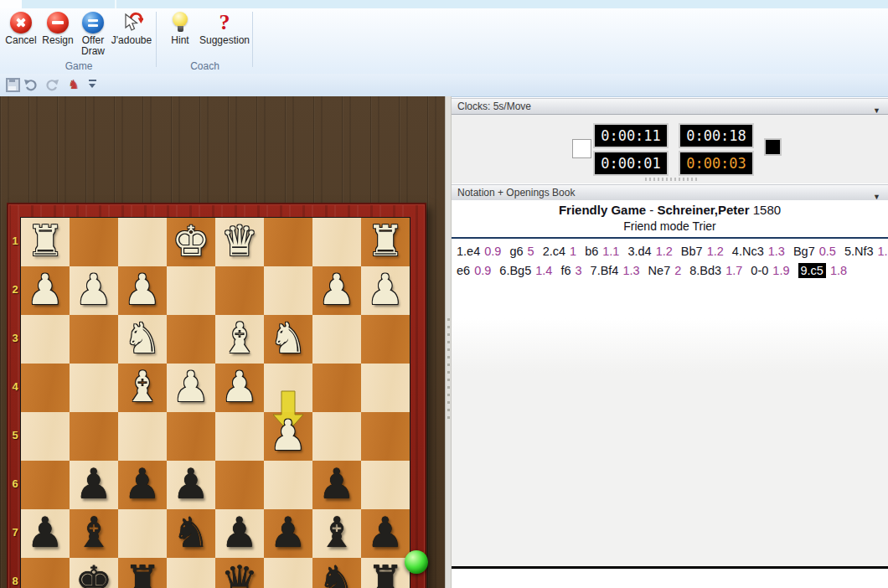 The width and height of the screenshot is (888, 588). What do you see at coordinates (240, 485) in the screenshot?
I see `board-square-d6` at bounding box center [240, 485].